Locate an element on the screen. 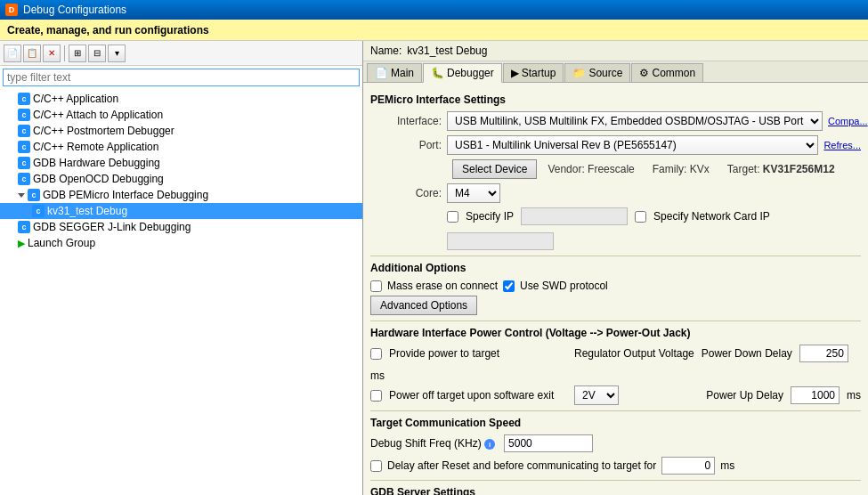  filter-input is located at coordinates (182, 77).